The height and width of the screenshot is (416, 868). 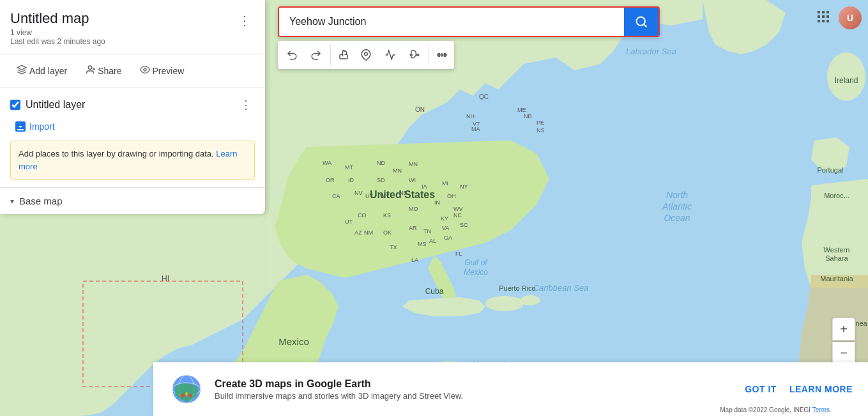 I want to click on sidebar-header: Untitled map 1 view Last edit was 2 minu…, so click(x=133, y=27).